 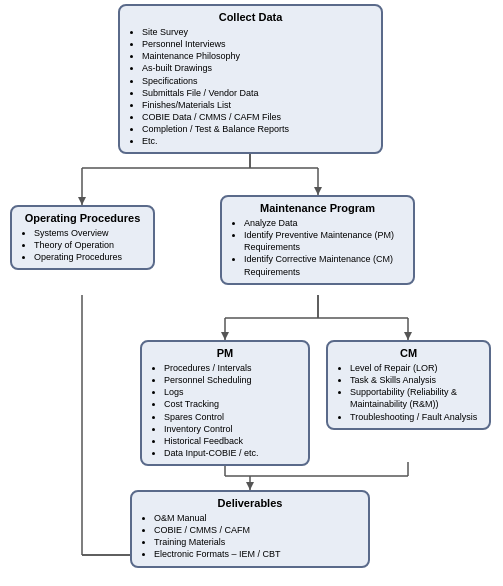 I want to click on operating-item-0: Systems Overview, so click(x=90, y=233).